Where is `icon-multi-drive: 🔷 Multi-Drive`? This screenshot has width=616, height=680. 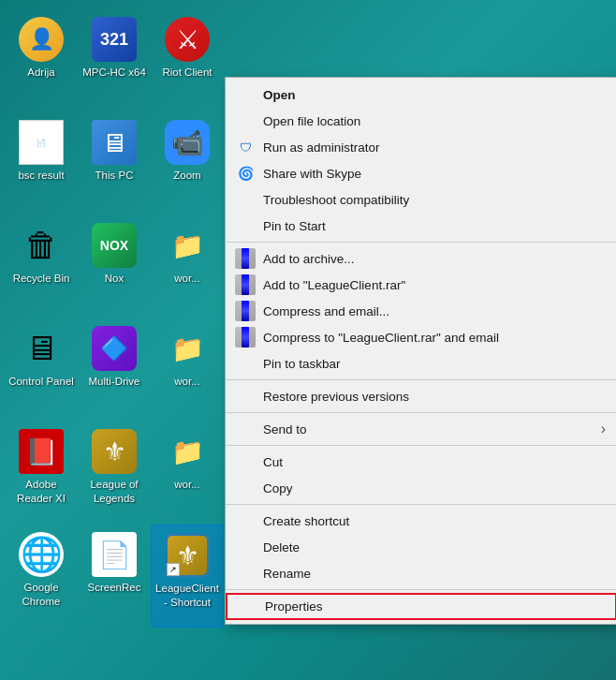 icon-multi-drive: 🔷 Multi-Drive is located at coordinates (114, 370).